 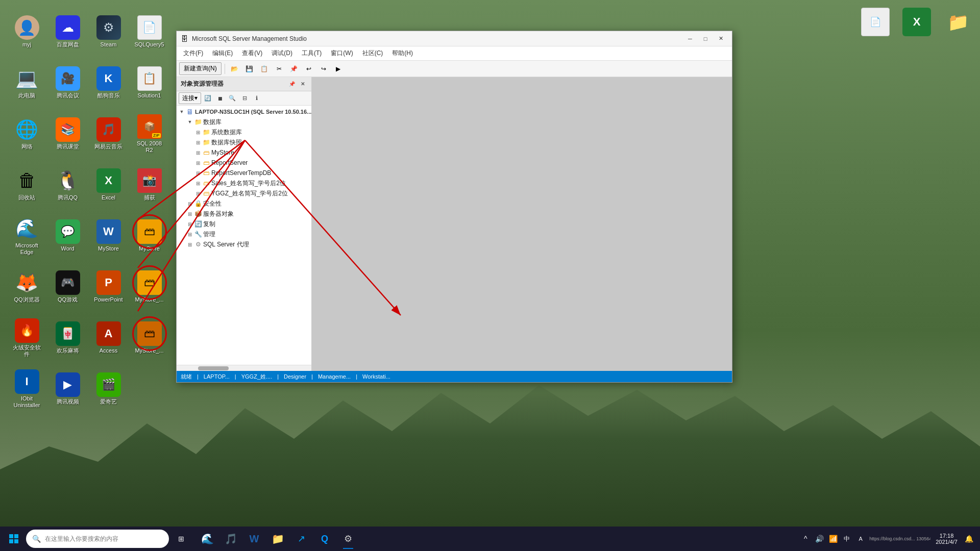 What do you see at coordinates (342, 53) in the screenshot?
I see `menu-window: 窗口(W)` at bounding box center [342, 53].